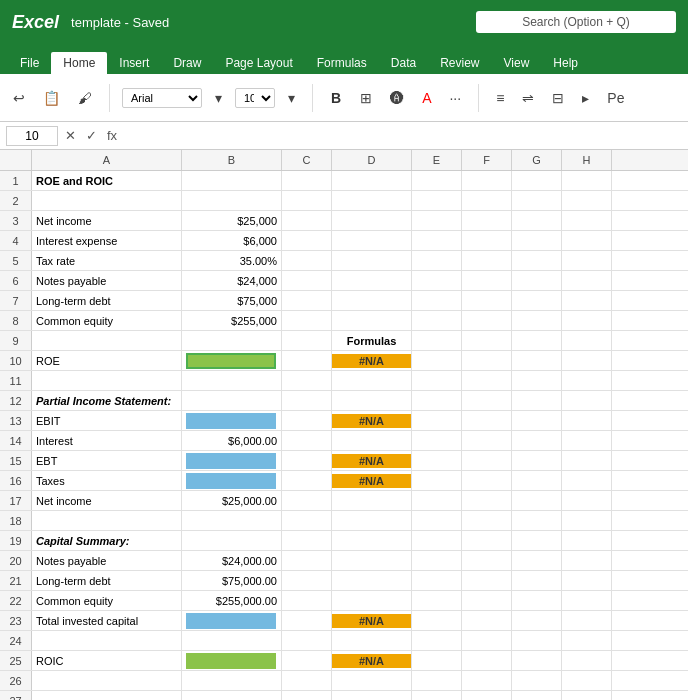  What do you see at coordinates (487, 640) in the screenshot?
I see `cell-f24` at bounding box center [487, 640].